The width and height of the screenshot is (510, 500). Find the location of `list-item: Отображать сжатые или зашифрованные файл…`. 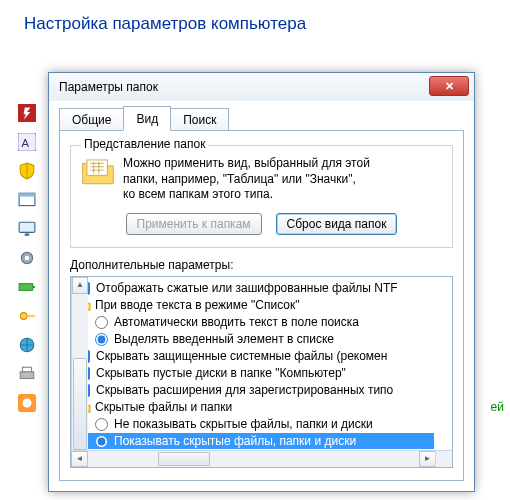

list-item: Отображать сжатые или зашифрованные файл… is located at coordinates (256, 288).